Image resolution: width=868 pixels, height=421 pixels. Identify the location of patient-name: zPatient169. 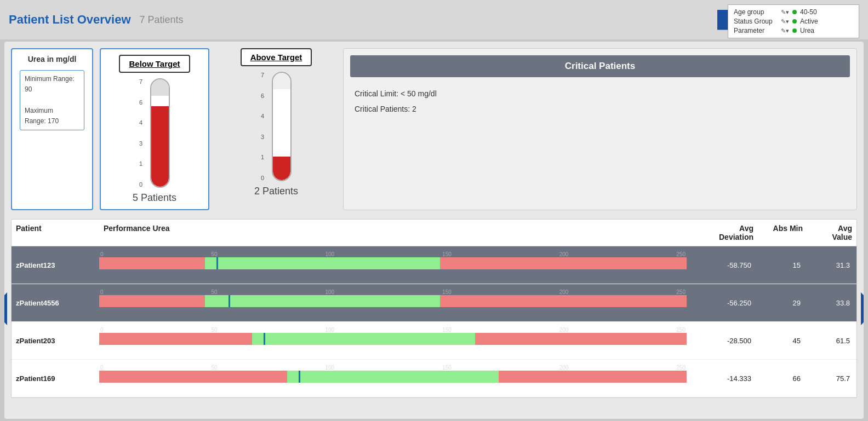
(55, 379).